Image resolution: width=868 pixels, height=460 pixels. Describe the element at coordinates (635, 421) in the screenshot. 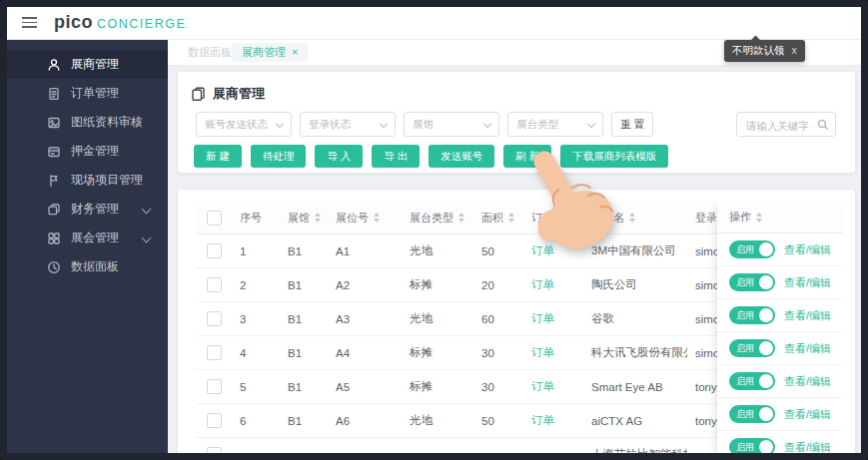

I see `cell-exhibitor-name: aiCTX AG` at that location.